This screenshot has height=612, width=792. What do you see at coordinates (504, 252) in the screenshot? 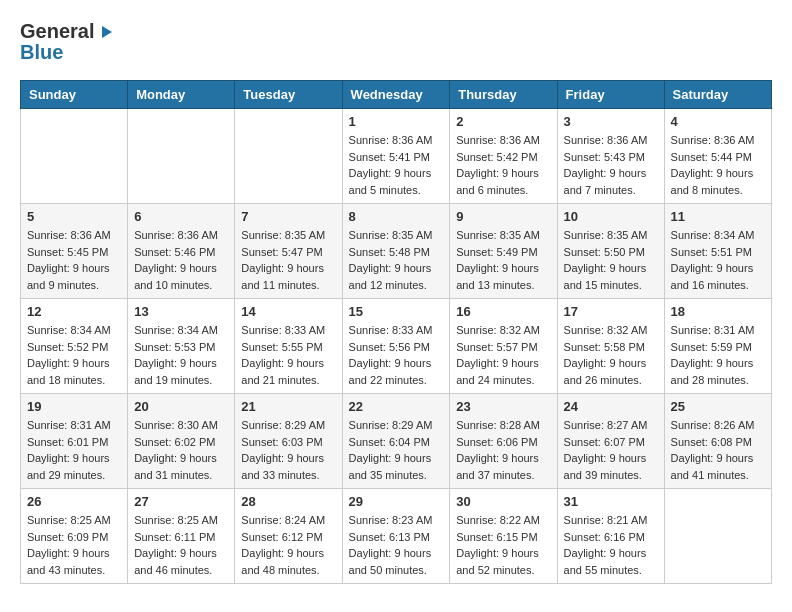
I see `calendar-day-cell: 9Sunrise: 8:35 AM Sunset: 5:49 PM Daylig…` at bounding box center [504, 252].